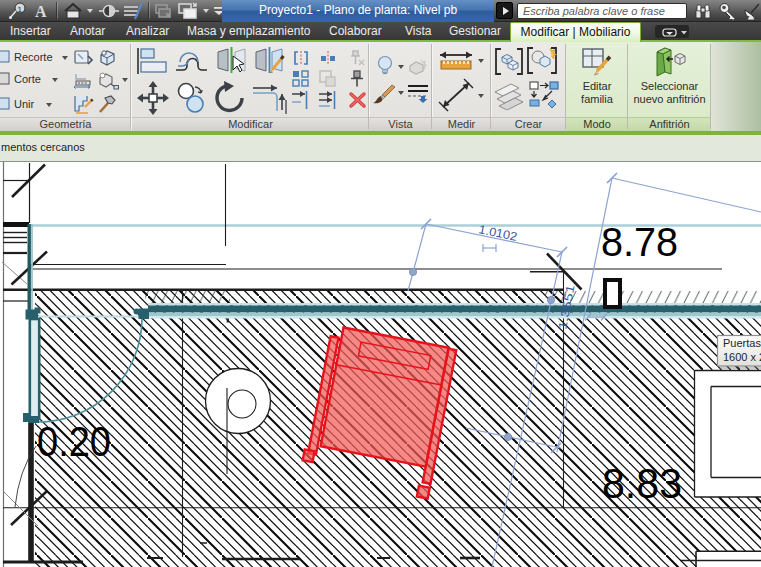  I want to click on split-element-icon, so click(301, 58).